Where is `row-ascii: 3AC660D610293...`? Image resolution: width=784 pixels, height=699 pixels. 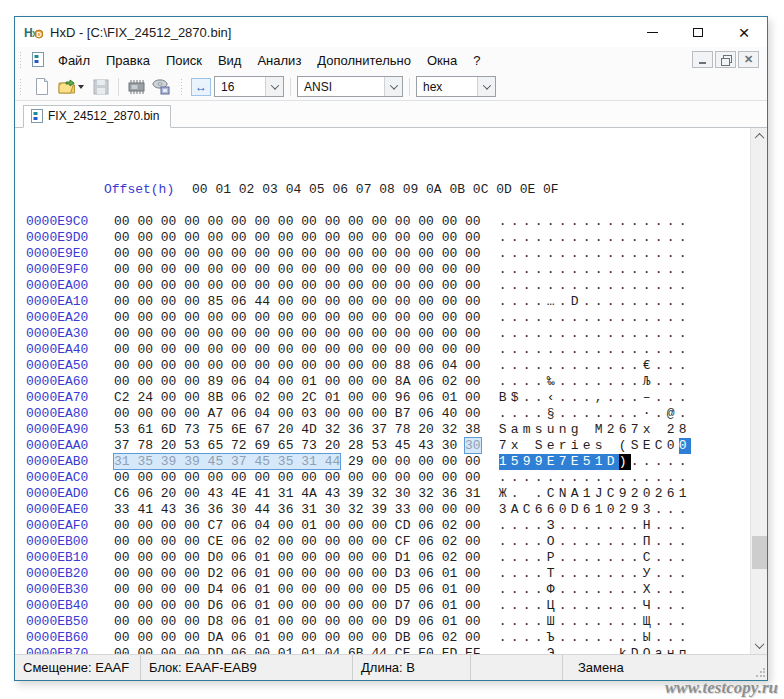
row-ascii: 3AC660D610293... is located at coordinates (595, 510).